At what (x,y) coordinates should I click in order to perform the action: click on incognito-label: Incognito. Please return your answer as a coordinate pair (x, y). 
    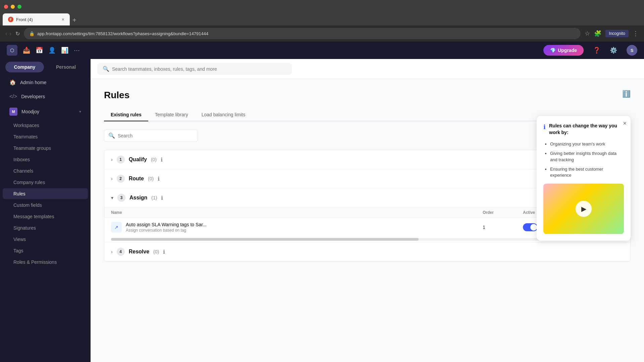
    Looking at the image, I should click on (617, 34).